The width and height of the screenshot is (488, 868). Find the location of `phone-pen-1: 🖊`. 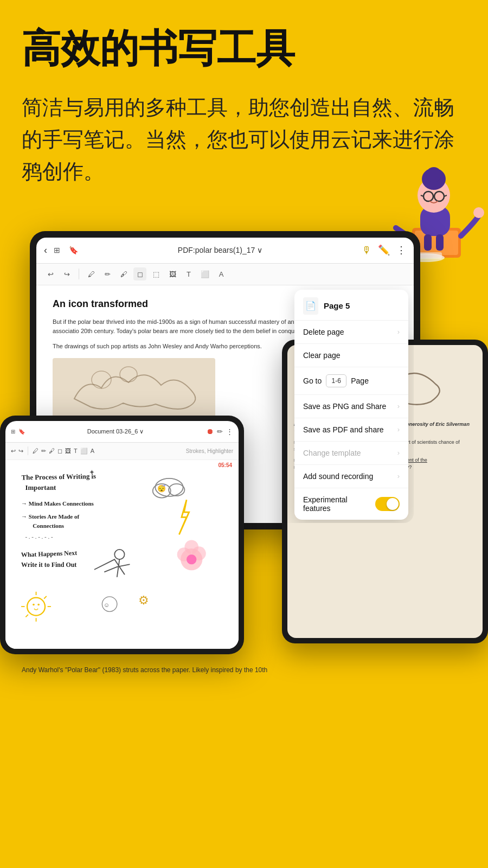

phone-pen-1: 🖊 is located at coordinates (36, 451).